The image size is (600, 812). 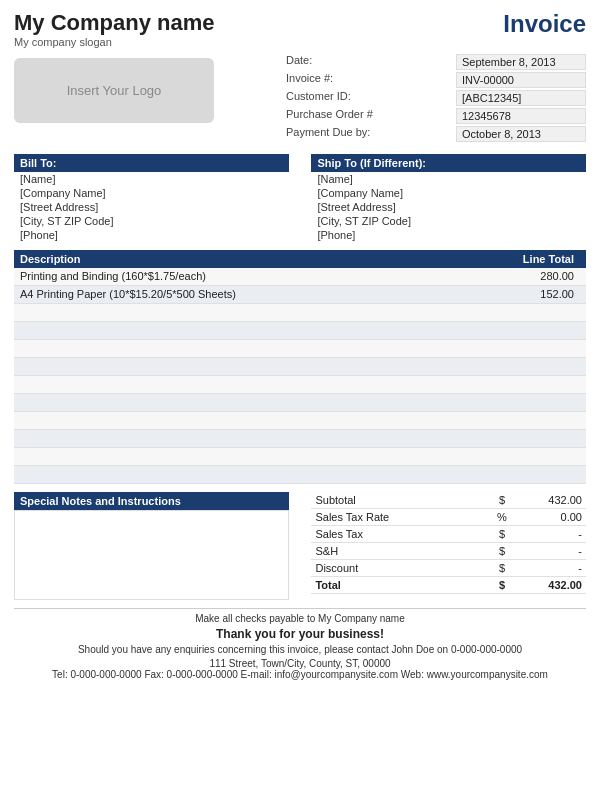 What do you see at coordinates (547, 500) in the screenshot?
I see `subtotal-value: 432.00` at bounding box center [547, 500].